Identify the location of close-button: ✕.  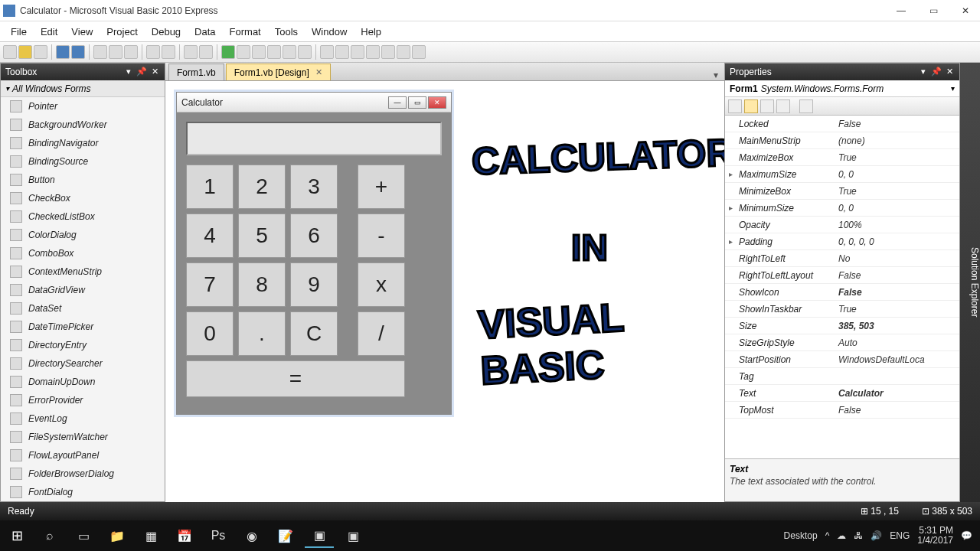
(965, 11).